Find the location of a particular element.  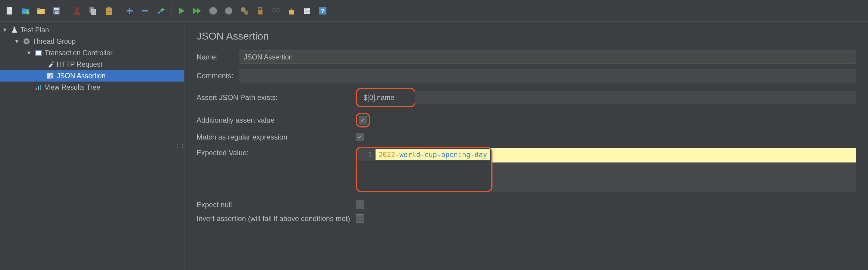

tree-label: Thread Group is located at coordinates (54, 42).